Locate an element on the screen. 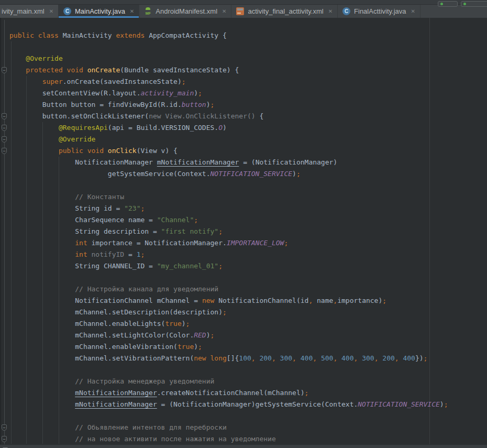 This screenshot has width=487, height=448. code-line: public void onClick(View v) { is located at coordinates (248, 151).